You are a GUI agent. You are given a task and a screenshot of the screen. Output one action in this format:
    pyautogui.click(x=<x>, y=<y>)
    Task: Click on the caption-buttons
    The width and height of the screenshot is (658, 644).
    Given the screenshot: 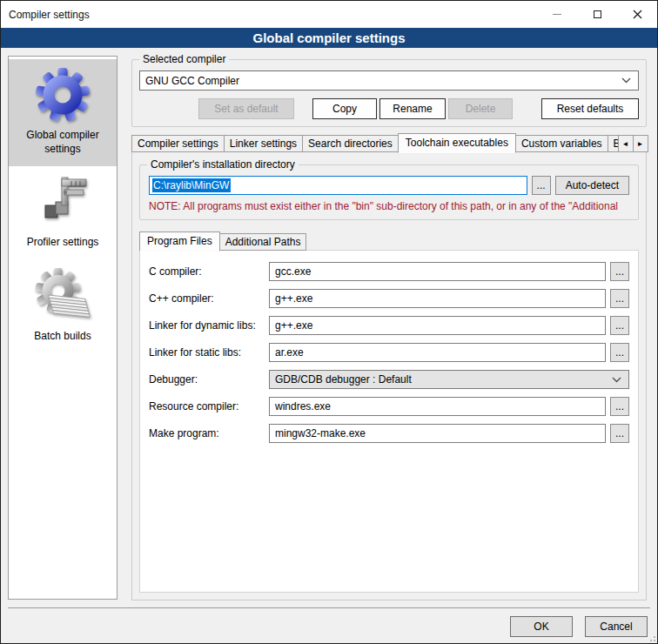 What is the action you would take?
    pyautogui.click(x=597, y=14)
    